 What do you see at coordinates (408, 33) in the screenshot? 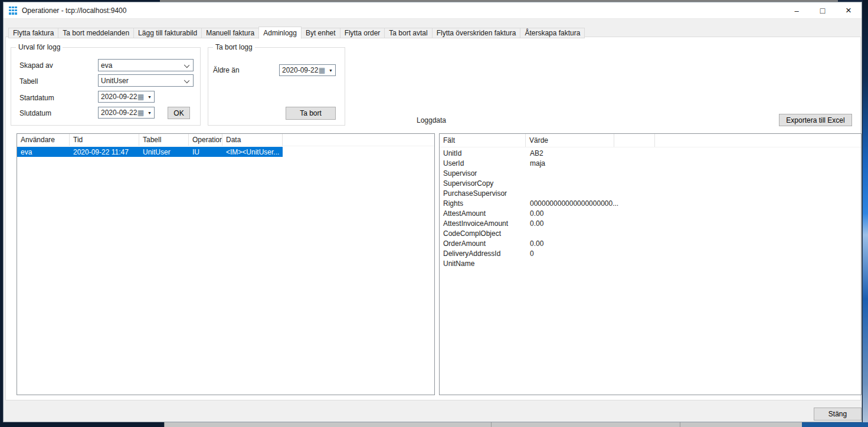
I see `tab-ta-bort-avtal: Ta bort avtal` at bounding box center [408, 33].